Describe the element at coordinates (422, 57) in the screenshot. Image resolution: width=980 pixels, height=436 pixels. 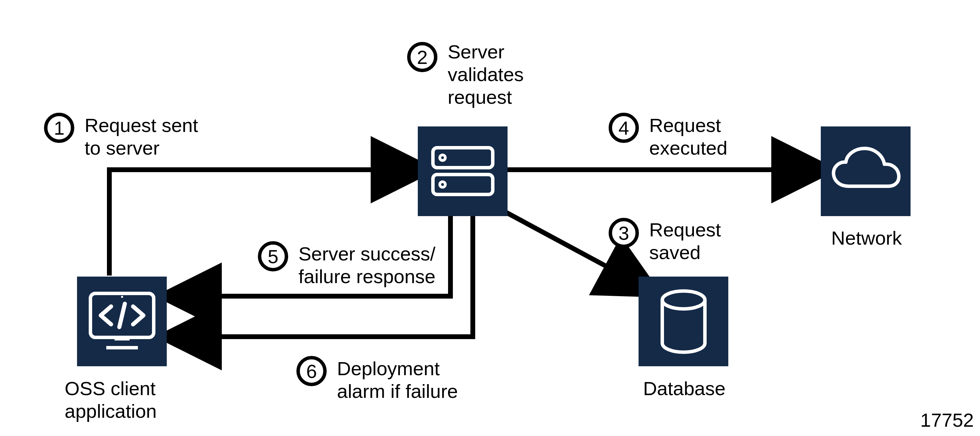
I see `step-2-badge: 2` at that location.